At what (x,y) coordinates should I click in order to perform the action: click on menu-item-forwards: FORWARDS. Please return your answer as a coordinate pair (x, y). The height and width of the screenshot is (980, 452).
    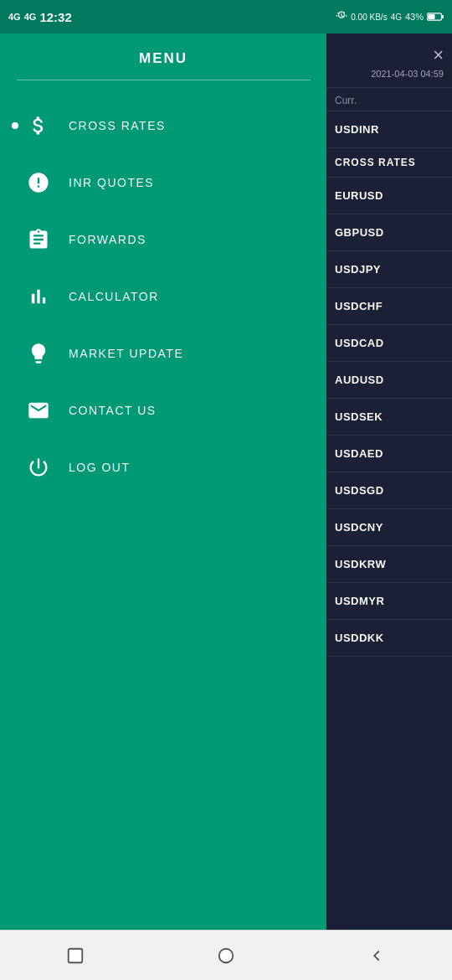
    Looking at the image, I should click on (163, 240).